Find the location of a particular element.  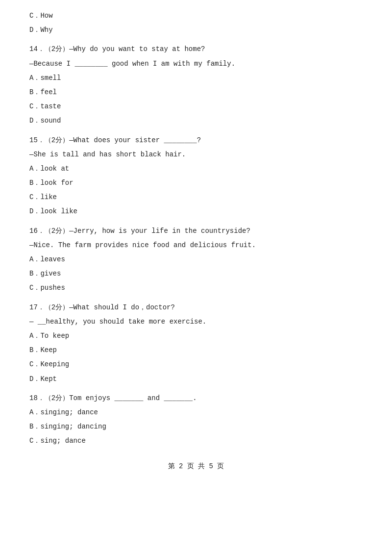

option-17b: B．Keep is located at coordinates (196, 350).